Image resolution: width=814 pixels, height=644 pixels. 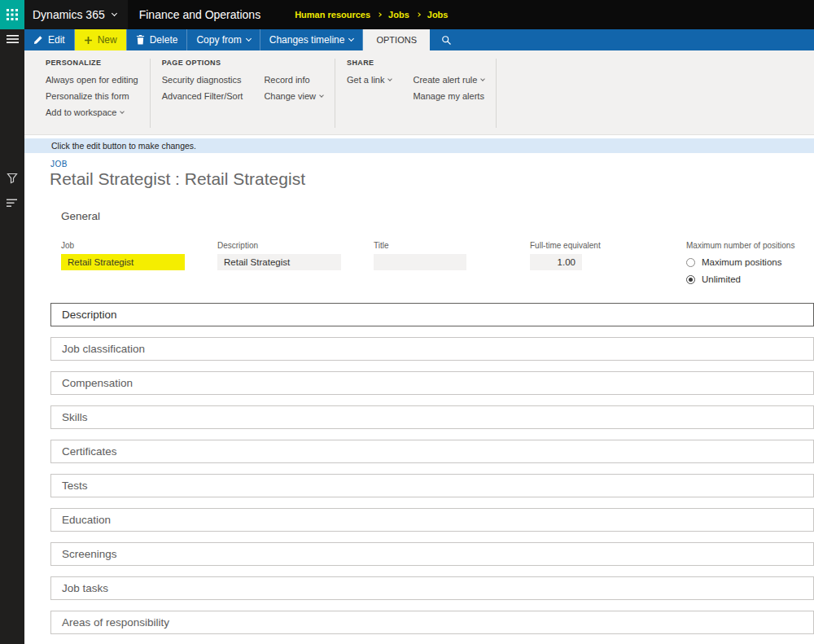 I want to click on changes-timeline-label: Changes timeline, so click(x=308, y=40).